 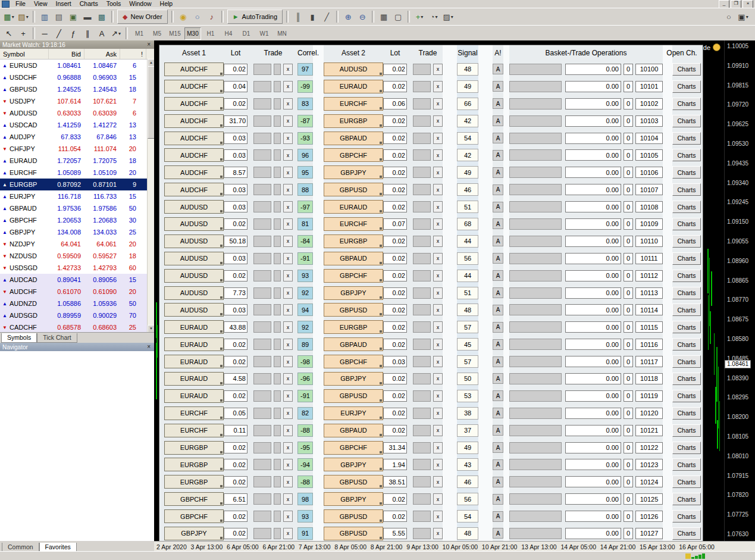 What do you see at coordinates (353, 69) in the screenshot?
I see `asset2-button: AUDUSD` at bounding box center [353, 69].